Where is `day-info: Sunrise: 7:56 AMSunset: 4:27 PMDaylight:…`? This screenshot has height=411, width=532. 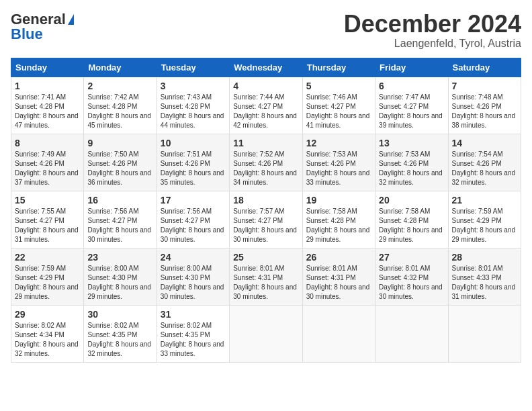
day-info: Sunrise: 7:56 AMSunset: 4:27 PMDaylight:… is located at coordinates (193, 226).